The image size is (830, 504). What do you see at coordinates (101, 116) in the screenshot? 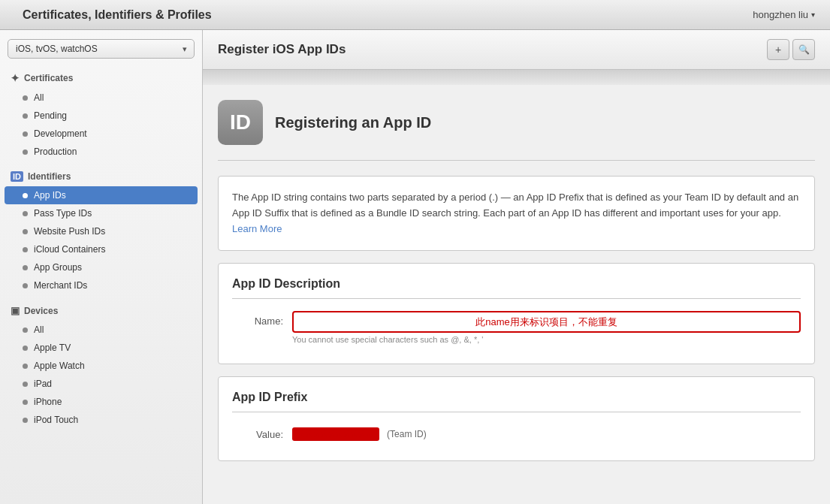
I see `sidebar-item-pending: Pending` at bounding box center [101, 116].